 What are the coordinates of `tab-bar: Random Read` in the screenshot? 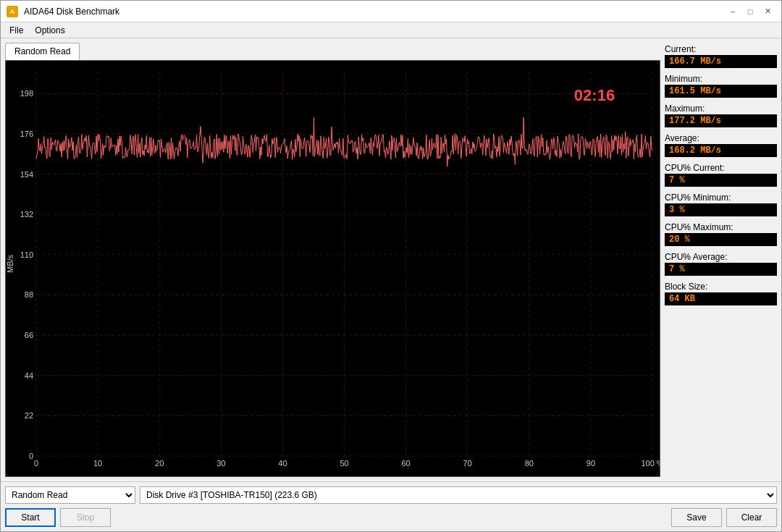 It's located at (333, 51).